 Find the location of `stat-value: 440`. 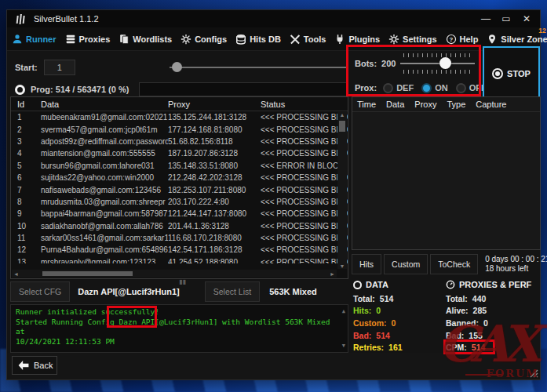

stat-value: 440 is located at coordinates (480, 299).